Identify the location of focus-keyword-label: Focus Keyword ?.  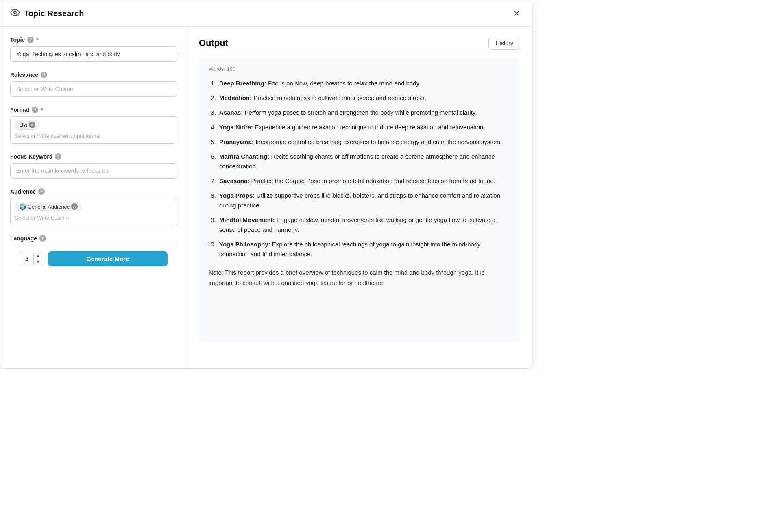
(94, 157).